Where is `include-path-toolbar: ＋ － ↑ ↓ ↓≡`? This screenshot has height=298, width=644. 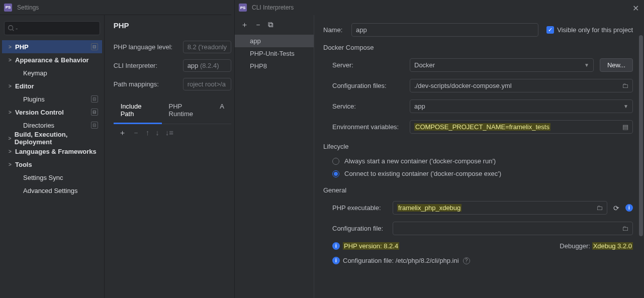 include-path-toolbar: ＋ － ↑ ↓ ↓≡ is located at coordinates (172, 133).